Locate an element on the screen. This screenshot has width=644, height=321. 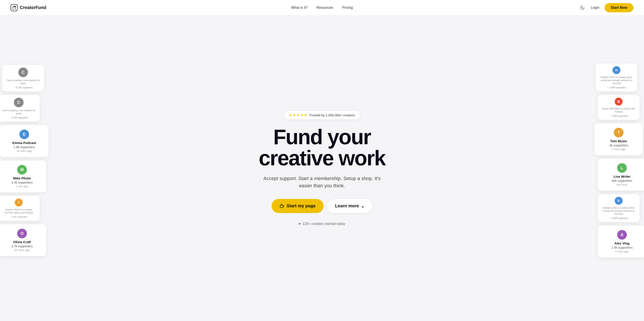
card-name: Mike Photo is located at coordinates (22, 178).